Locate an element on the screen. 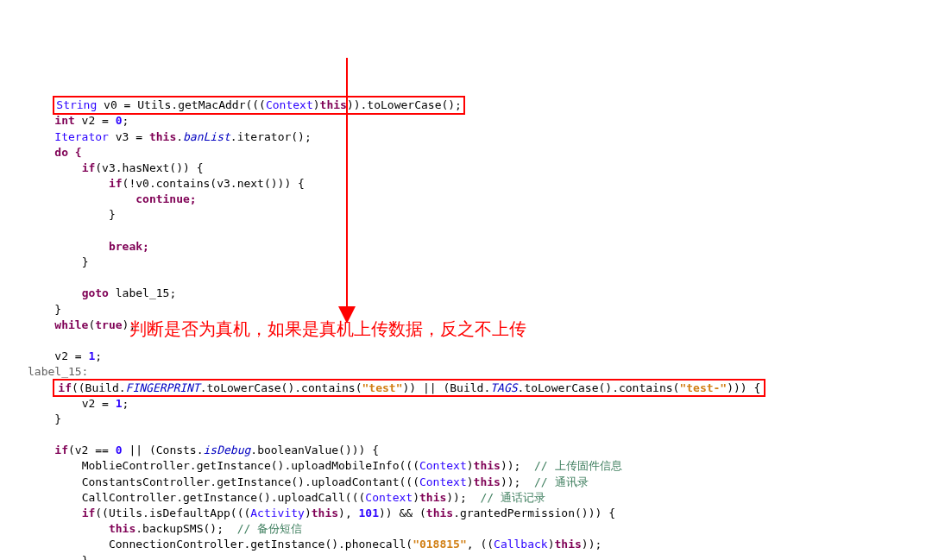 The image size is (926, 560). t: ), is located at coordinates (349, 513).